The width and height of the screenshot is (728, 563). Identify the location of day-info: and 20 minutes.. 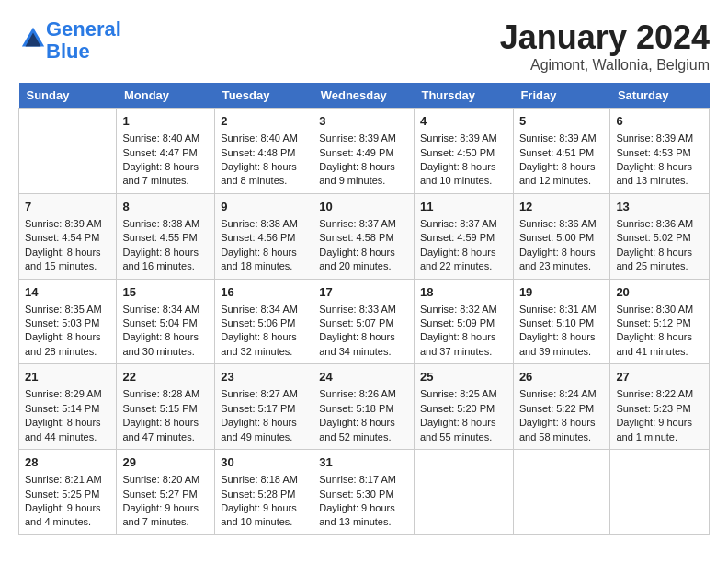
(364, 267).